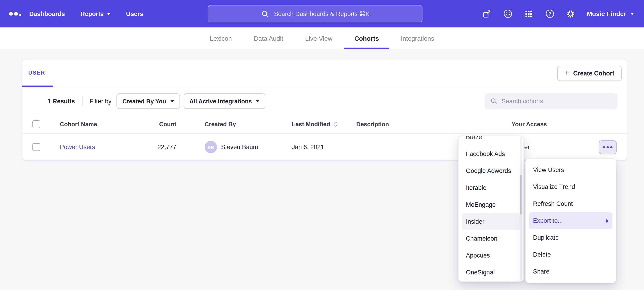 The height and width of the screenshot is (290, 644). I want to click on menu-item-label: Facebook Ads, so click(486, 154).